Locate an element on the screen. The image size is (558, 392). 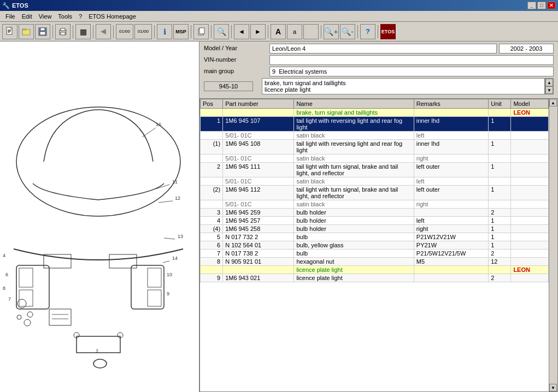
table-row: licence plate light LEON is located at coordinates (375, 270).